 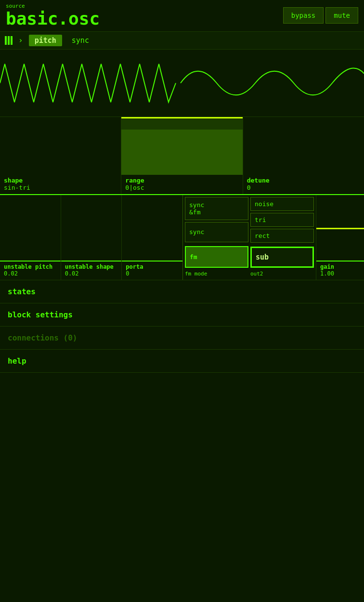 I want to click on unstable-shape-title: unstable shape, so click(x=91, y=267).